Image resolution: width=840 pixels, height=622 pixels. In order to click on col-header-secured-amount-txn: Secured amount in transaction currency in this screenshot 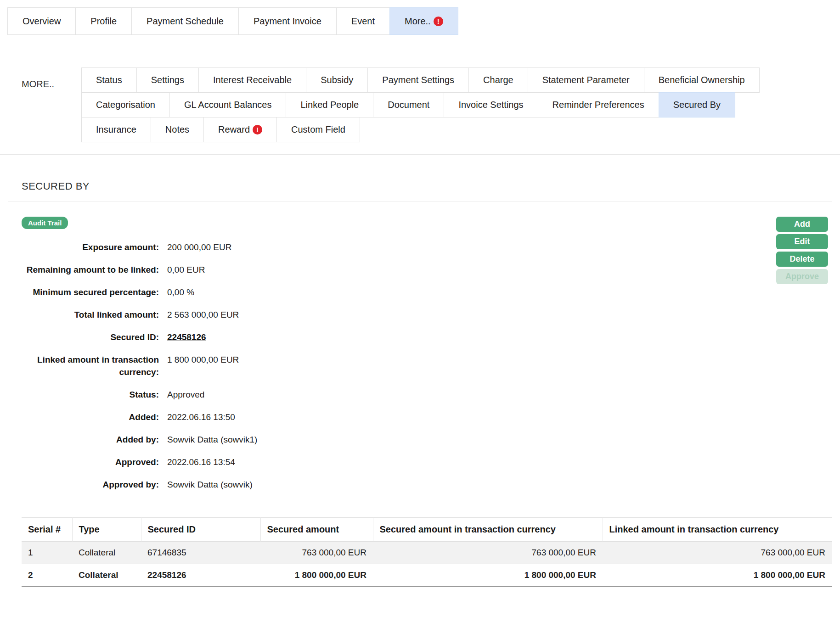, I will do `click(488, 530)`.